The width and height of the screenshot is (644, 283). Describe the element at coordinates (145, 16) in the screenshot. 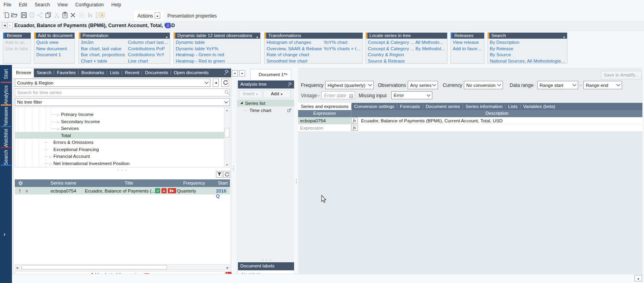

I see `actions-button: Actions` at that location.